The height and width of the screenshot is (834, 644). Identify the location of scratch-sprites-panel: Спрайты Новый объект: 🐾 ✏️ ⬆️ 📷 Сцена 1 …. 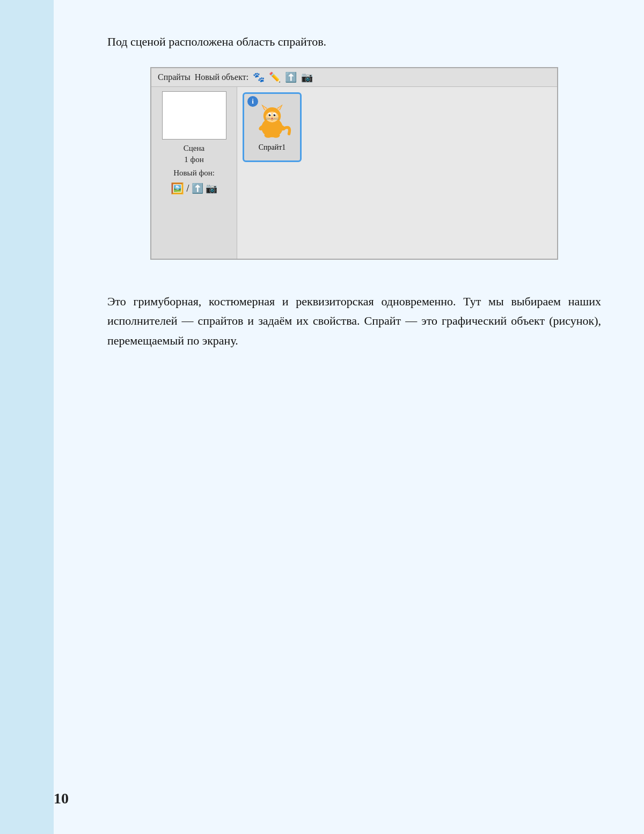
(354, 163).